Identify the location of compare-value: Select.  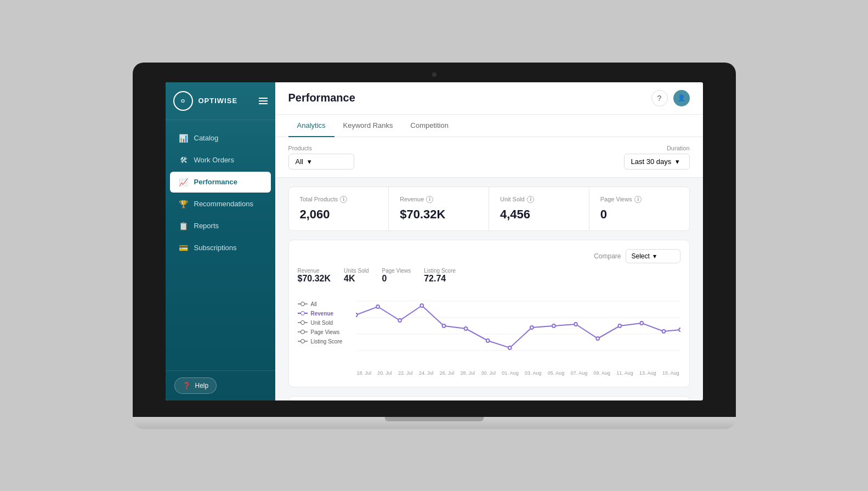
(640, 256).